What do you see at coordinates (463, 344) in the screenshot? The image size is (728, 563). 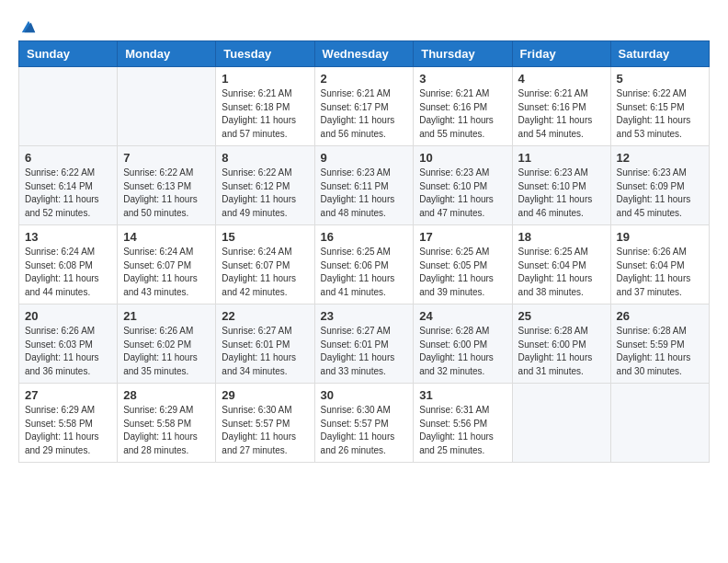 I see `calendar-cell: 24Sunrise: 6:28 AMSunset: 6:00 PMDayligh…` at bounding box center [463, 344].